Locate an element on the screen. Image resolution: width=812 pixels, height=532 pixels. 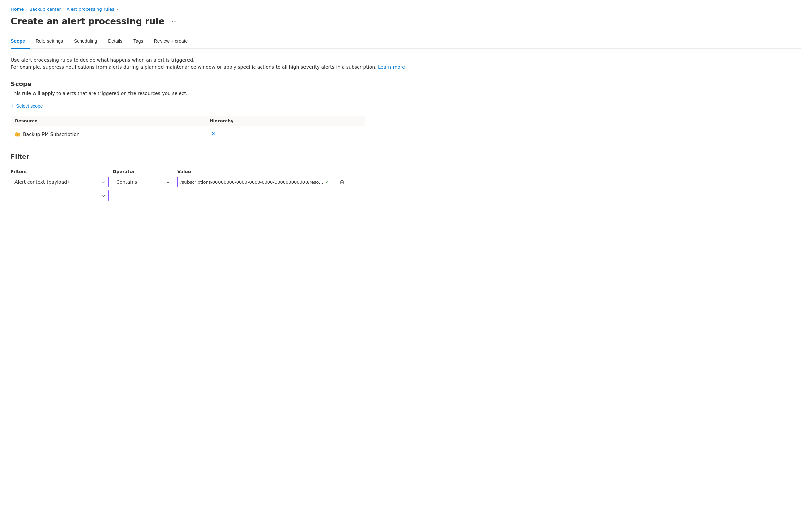
select-scope-button: + Select scope is located at coordinates (27, 106).